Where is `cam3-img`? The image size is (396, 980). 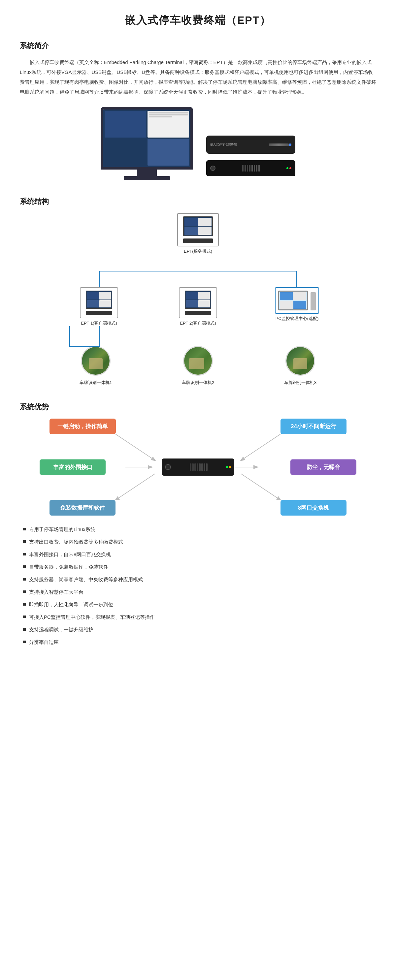
cam3-img is located at coordinates (300, 361).